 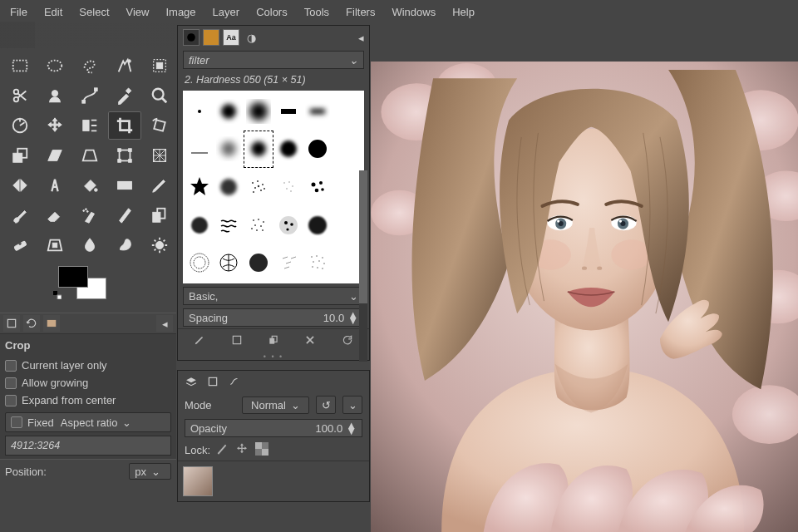 I want to click on aspect-ratio-input: 4912:3264, so click(x=88, y=446).